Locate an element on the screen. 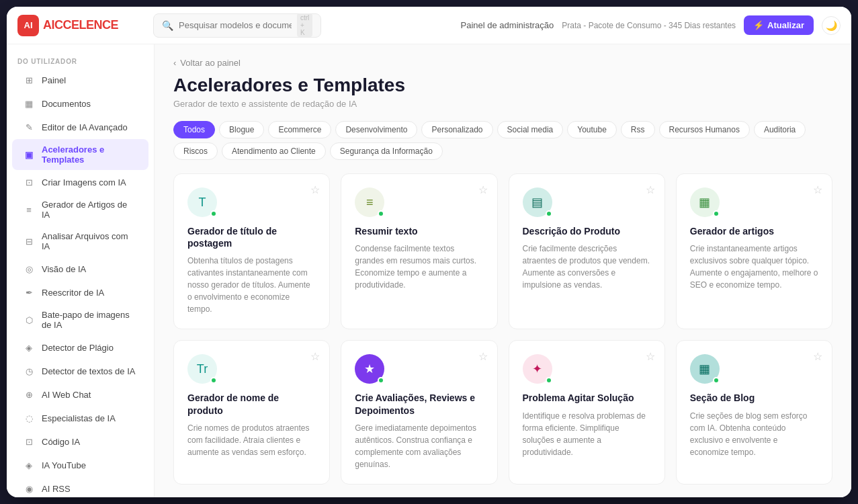 This screenshot has width=858, height=504. sidebar-label-analisar-arquivos: Analisar Arquivos com IA is located at coordinates (90, 241).